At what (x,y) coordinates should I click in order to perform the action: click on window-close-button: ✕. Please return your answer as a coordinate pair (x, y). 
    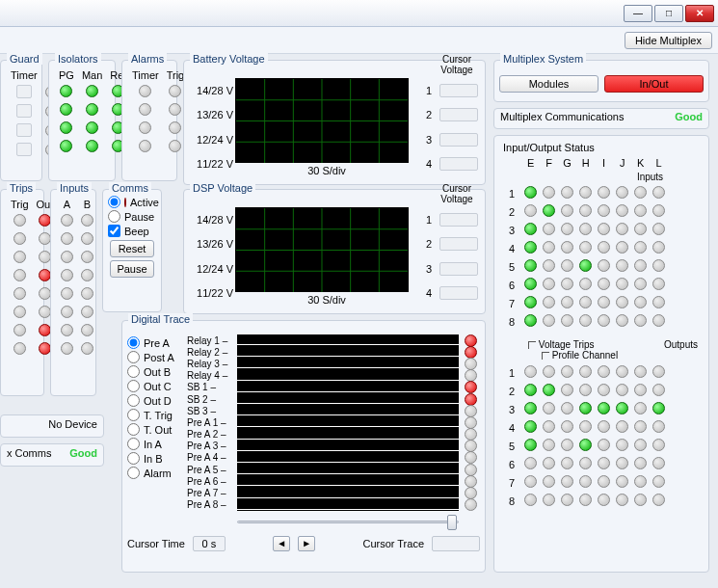
    Looking at the image, I should click on (700, 13).